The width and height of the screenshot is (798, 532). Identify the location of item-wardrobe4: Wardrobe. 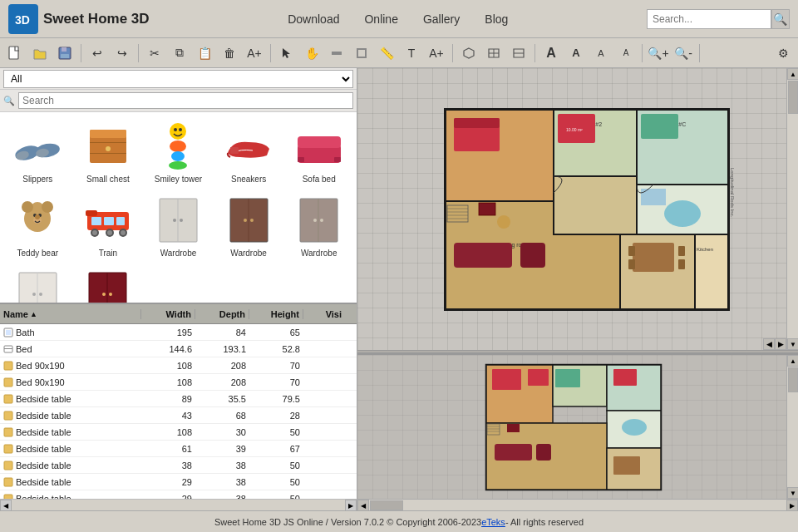
(38, 283).